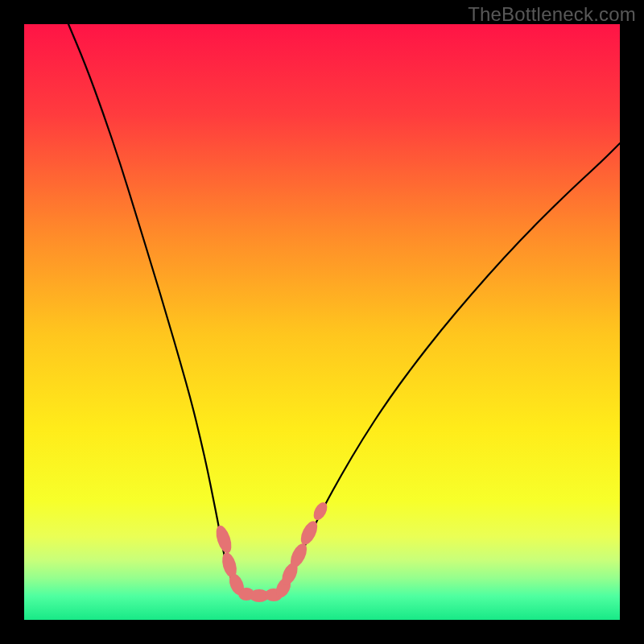  I want to click on watermark-text: TheBottleneck.com, so click(552, 14).